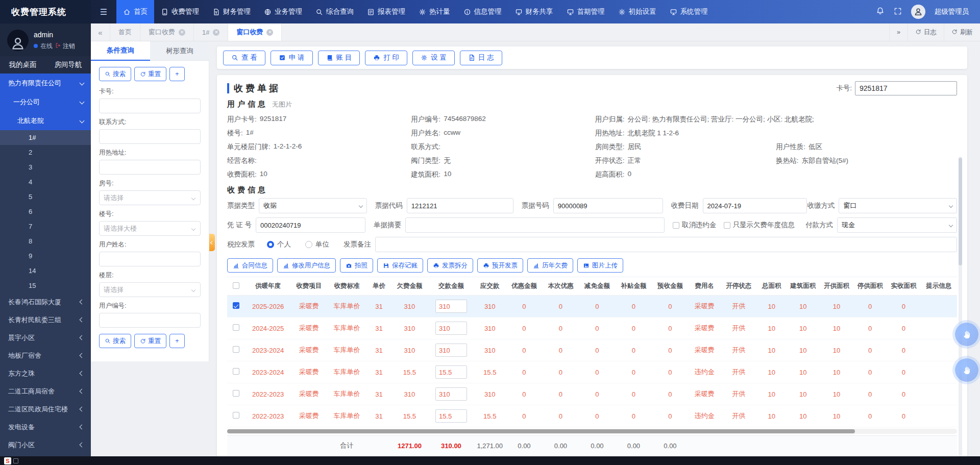 This screenshot has height=465, width=980. I want to click on tree-item-6: 6, so click(45, 211).